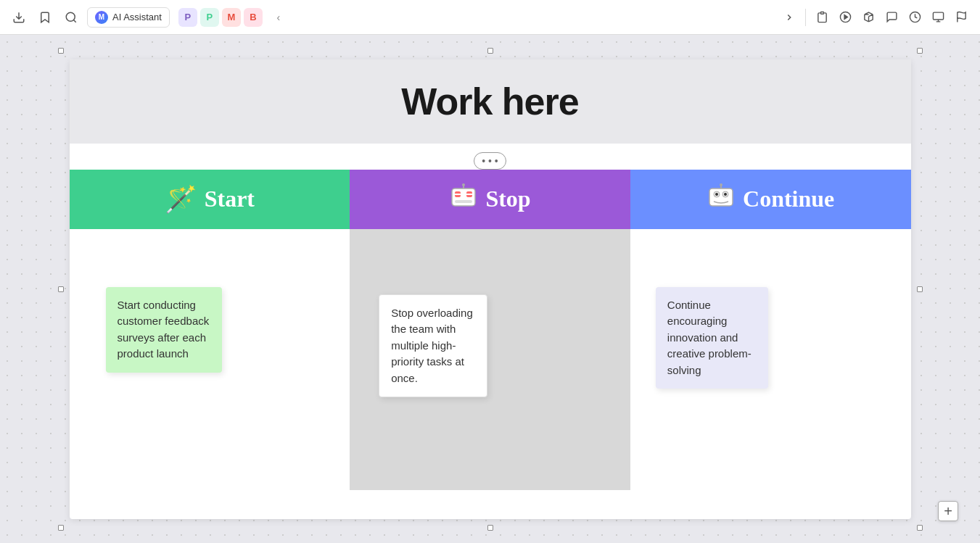 The image size is (980, 543). I want to click on note-continue: Continue encouraging innovation and crea…, so click(712, 338).